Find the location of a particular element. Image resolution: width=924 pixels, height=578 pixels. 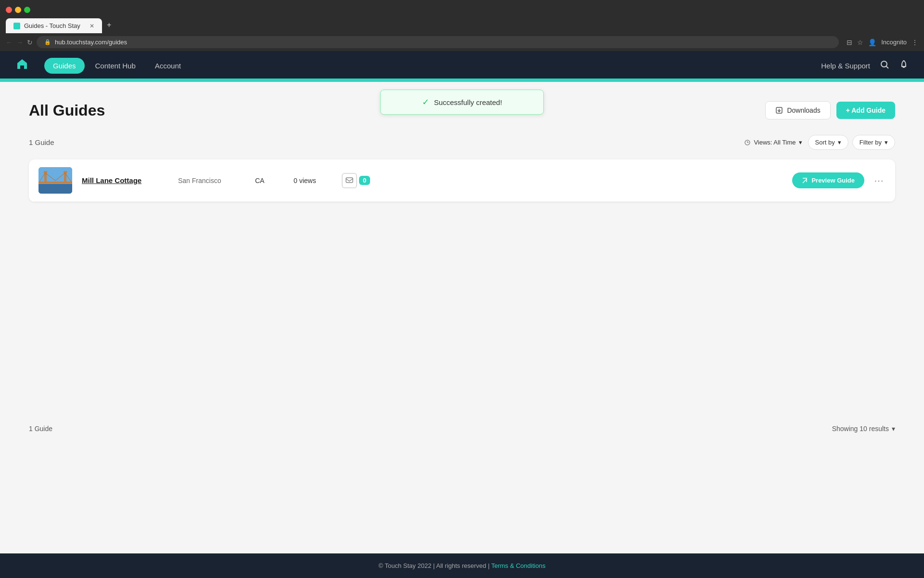

toast-container: ✓ Successfully created! is located at coordinates (462, 102).